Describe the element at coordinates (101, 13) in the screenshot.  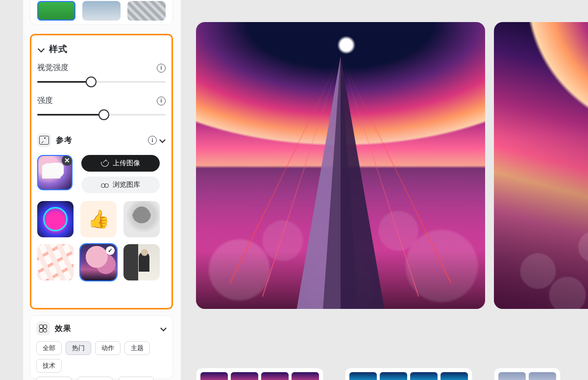
I see `top-thumbnail-row` at that location.